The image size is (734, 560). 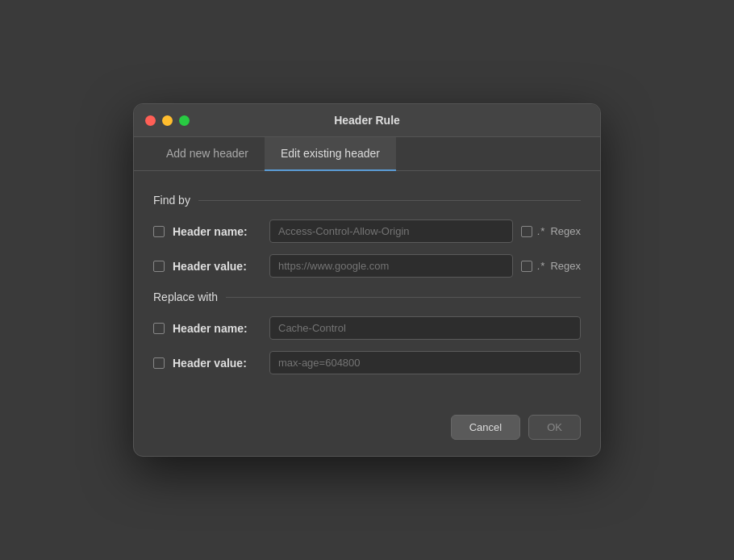 I want to click on find-header-value-regex-checkbox, so click(x=527, y=266).